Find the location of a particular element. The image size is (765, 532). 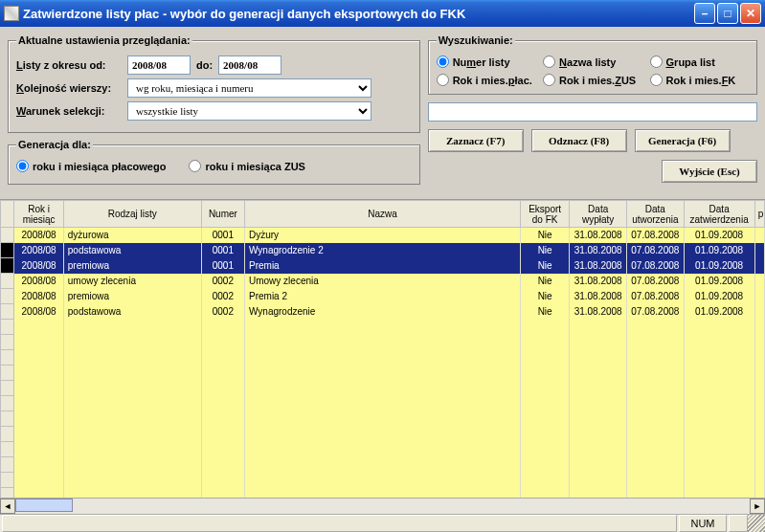

odznacz-button: Odznacz (F8) is located at coordinates (579, 141).